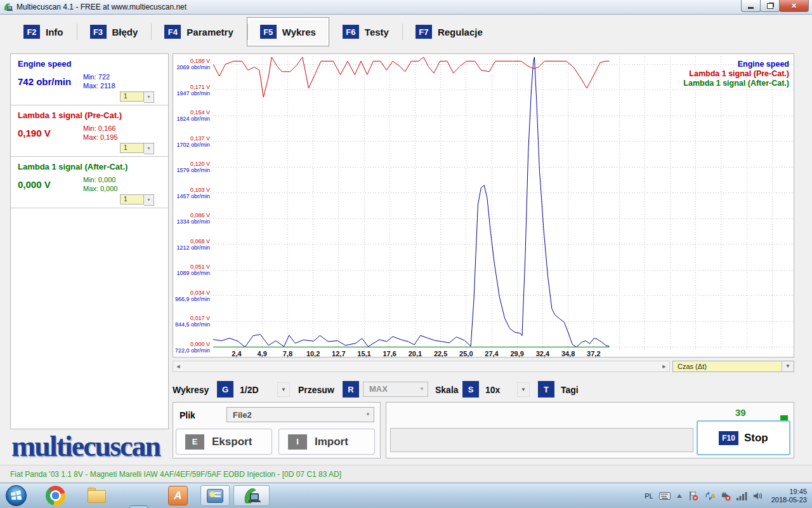 The height and width of the screenshot is (508, 812). Describe the element at coordinates (331, 442) in the screenshot. I see `import-button-label: Import` at that location.